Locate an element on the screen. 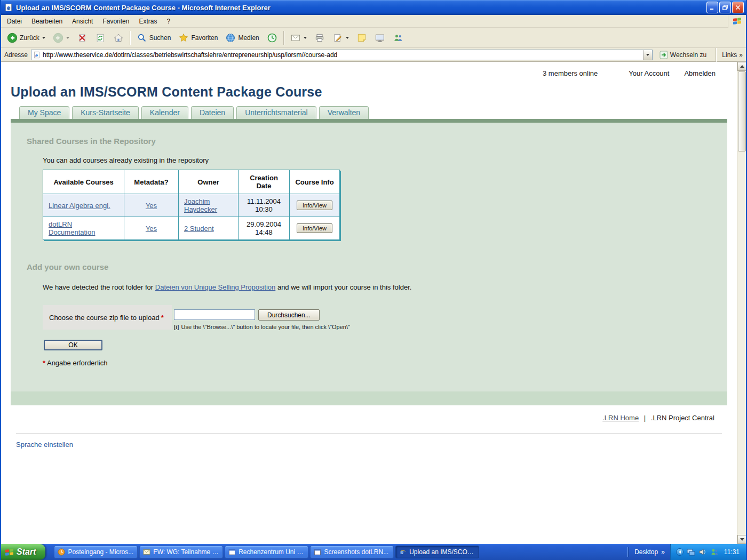 This screenshot has width=747, height=560. creation-date: 11.11.2004 is located at coordinates (264, 202).